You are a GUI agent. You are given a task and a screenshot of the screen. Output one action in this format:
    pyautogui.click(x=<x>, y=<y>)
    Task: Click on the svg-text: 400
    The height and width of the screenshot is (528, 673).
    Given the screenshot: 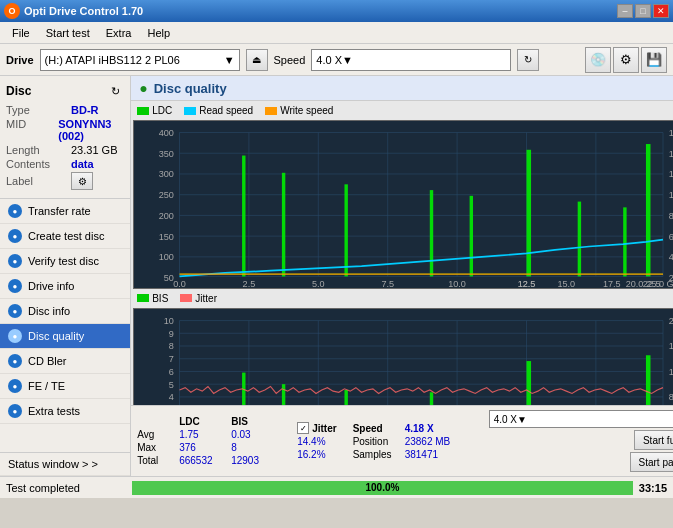 What is the action you would take?
    pyautogui.click(x=166, y=133)
    